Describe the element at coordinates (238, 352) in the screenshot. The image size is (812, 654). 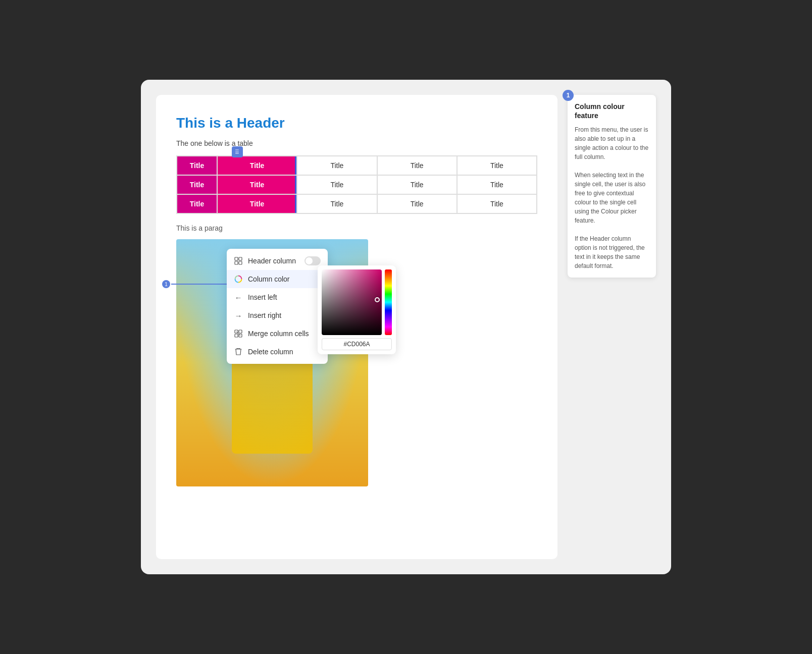
I see `trash-icon` at that location.